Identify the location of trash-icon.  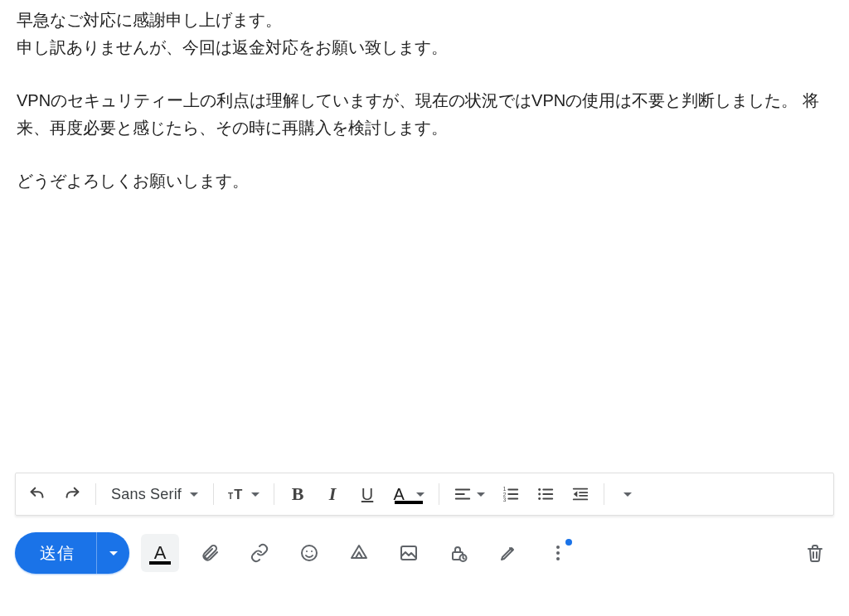
(815, 553).